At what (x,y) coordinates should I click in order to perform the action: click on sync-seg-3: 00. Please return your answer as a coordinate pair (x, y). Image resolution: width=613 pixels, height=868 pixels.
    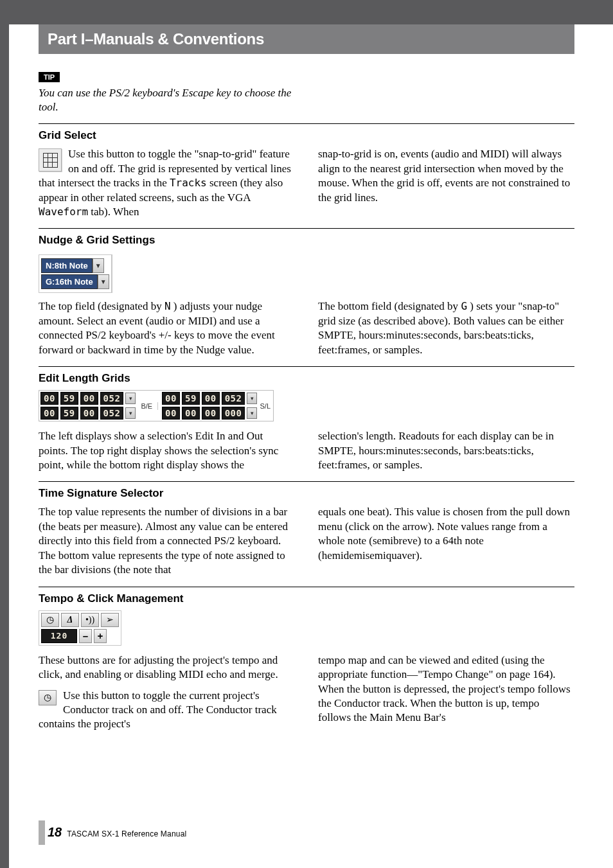
    Looking at the image, I should click on (211, 398).